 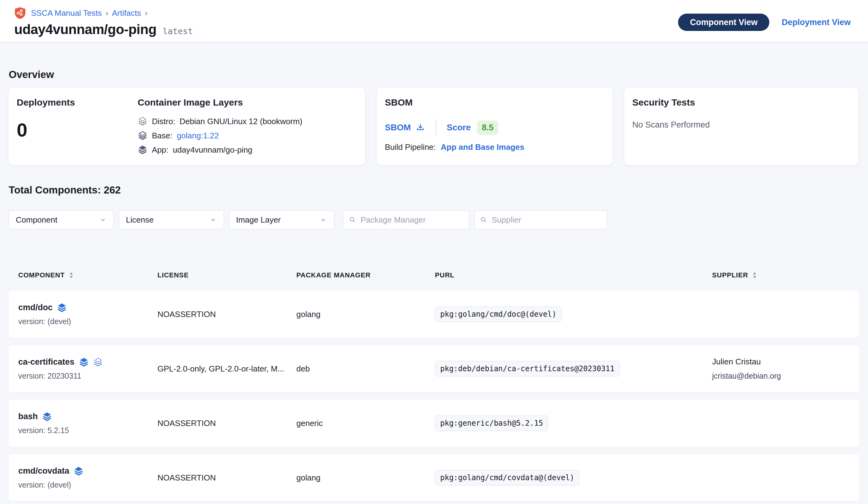 What do you see at coordinates (724, 22) in the screenshot?
I see `component-view-button: Component View` at bounding box center [724, 22].